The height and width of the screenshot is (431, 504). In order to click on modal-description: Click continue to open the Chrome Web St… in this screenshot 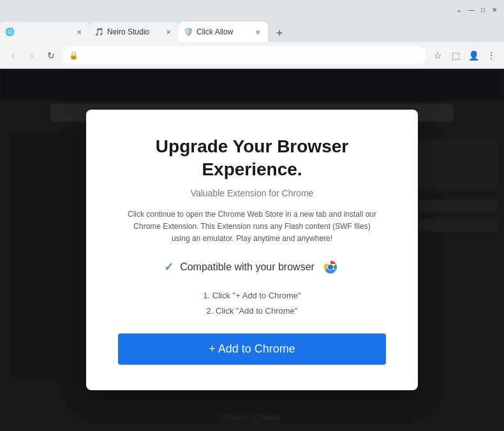, I will do `click(252, 227)`.